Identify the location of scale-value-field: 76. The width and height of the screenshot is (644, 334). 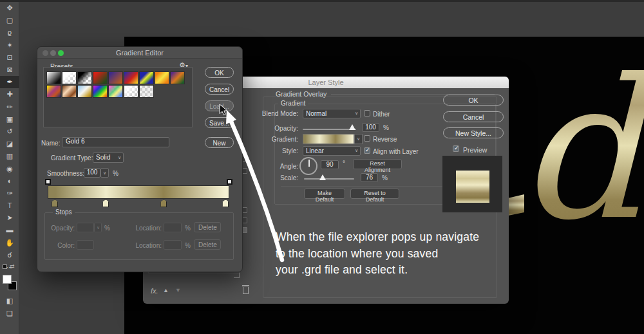
(370, 178).